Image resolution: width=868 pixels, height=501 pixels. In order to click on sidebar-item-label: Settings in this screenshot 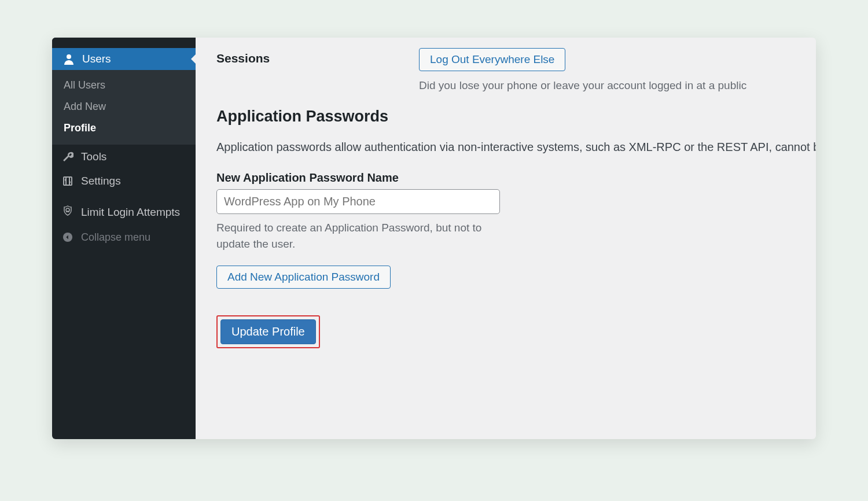, I will do `click(101, 181)`.